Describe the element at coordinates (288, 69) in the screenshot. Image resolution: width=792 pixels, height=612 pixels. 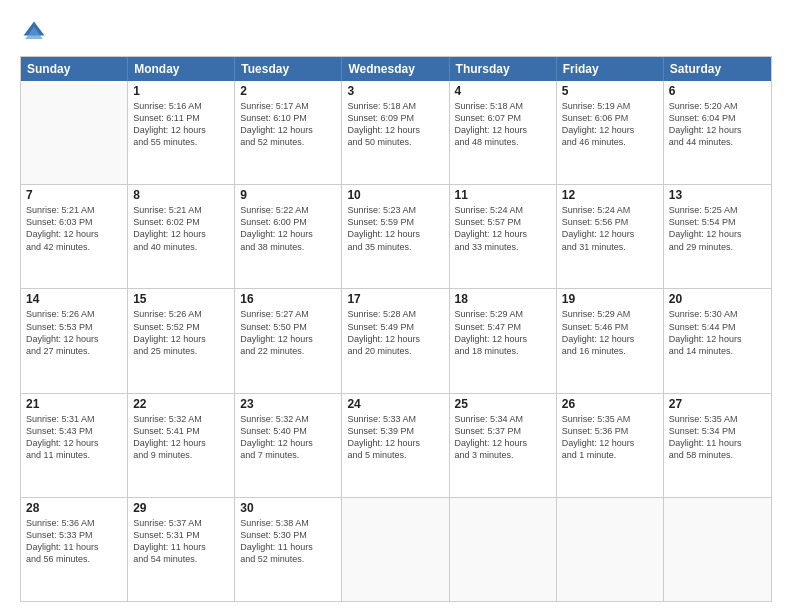
I see `weekday-header: Tuesday` at that location.